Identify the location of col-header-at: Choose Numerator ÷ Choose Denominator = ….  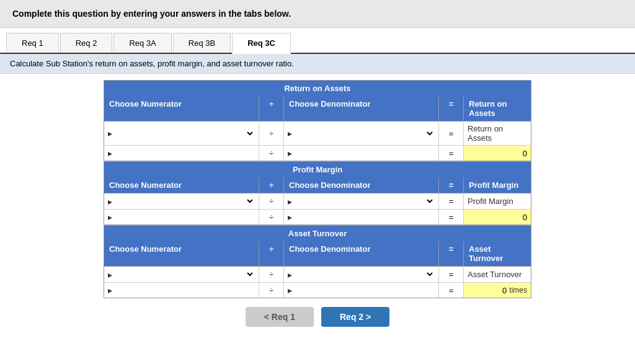
(318, 254).